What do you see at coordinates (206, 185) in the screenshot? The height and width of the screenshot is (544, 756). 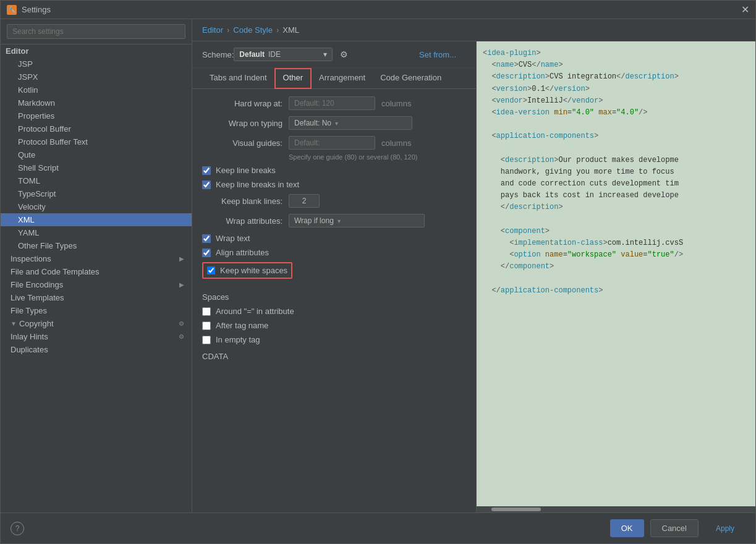 I see `keep-line-breaks-text-checkbox` at bounding box center [206, 185].